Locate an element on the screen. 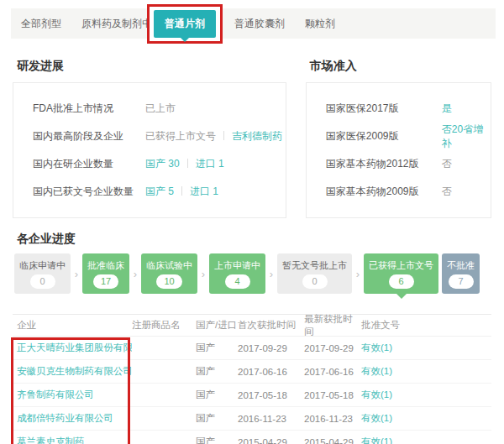 This screenshot has width=504, height=444. step-marketing-applying: 上市申请中 4 is located at coordinates (237, 274).